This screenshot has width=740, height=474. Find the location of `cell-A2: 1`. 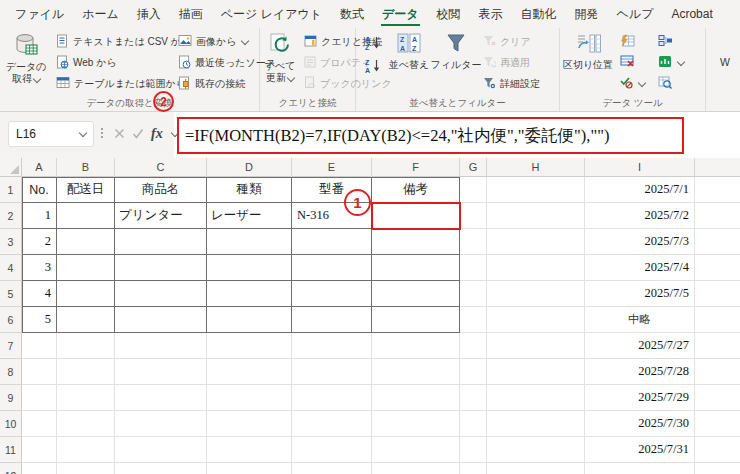

cell-A2: 1 is located at coordinates (40, 216).